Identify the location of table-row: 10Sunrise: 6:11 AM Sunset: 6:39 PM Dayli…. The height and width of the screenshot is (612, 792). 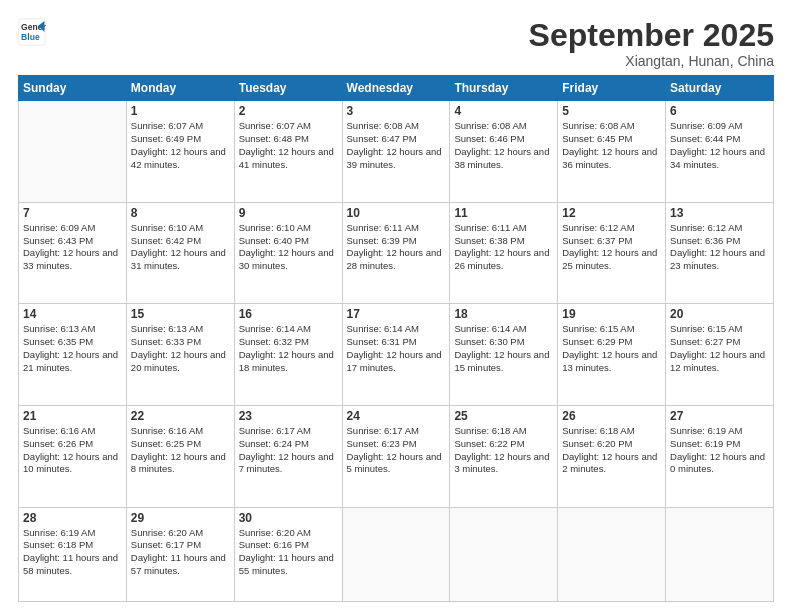
(396, 253).